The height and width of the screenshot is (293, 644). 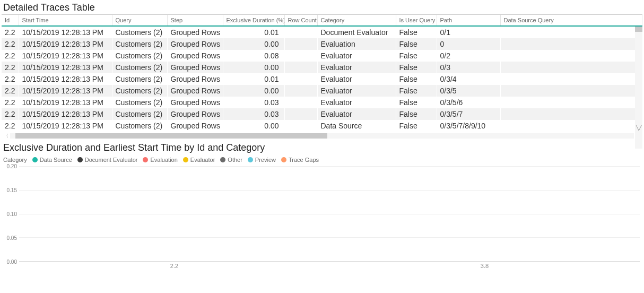 I want to click on horizontal-scroll-thumb, so click(x=171, y=136).